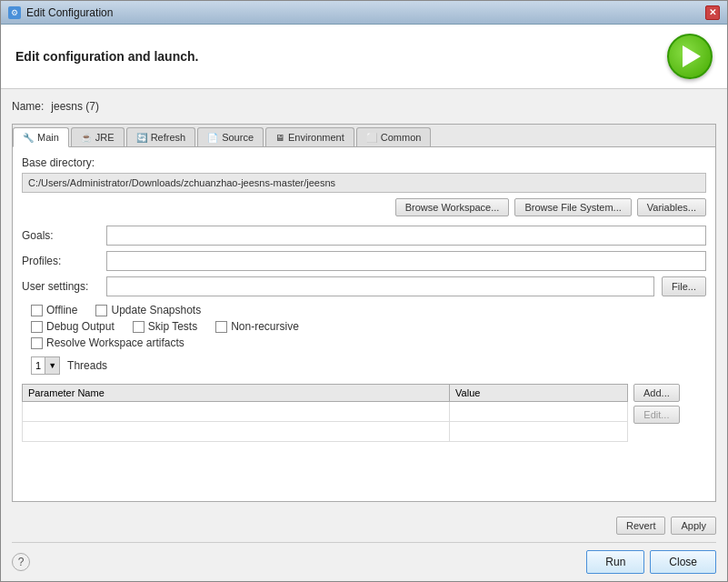  What do you see at coordinates (86, 138) in the screenshot?
I see `jre-tab-icon: ☕` at bounding box center [86, 138].